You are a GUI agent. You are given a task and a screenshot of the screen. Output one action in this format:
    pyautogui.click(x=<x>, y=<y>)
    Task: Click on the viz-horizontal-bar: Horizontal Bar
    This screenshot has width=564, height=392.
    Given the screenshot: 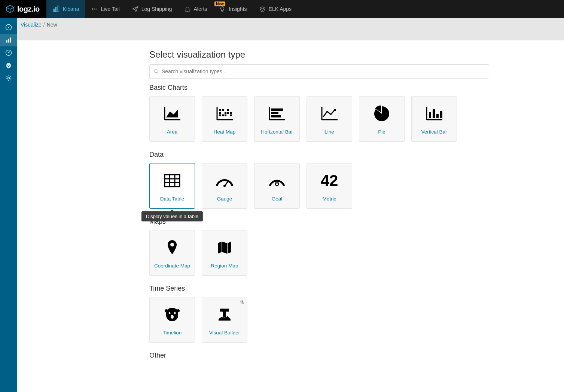 What is the action you would take?
    pyautogui.click(x=277, y=119)
    